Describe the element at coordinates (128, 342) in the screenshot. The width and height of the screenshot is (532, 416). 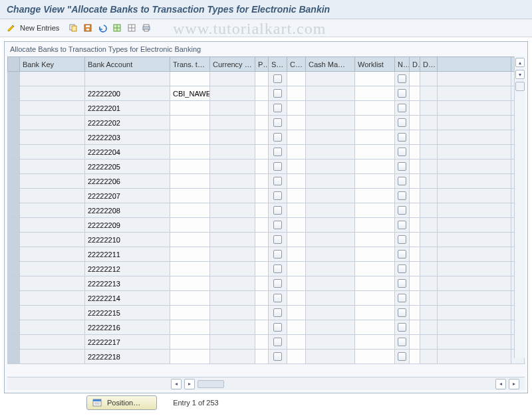
I see `cell-bank-account: 22222217` at that location.